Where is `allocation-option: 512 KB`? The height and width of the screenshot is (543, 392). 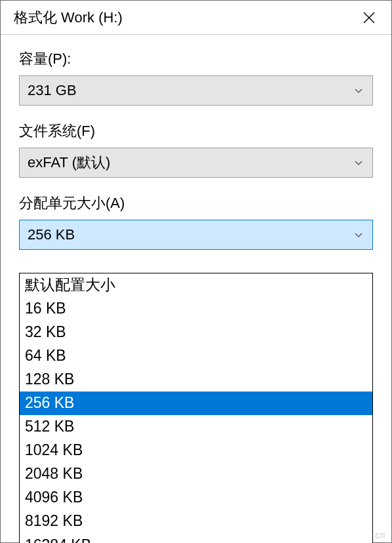 allocation-option: 512 KB is located at coordinates (196, 427).